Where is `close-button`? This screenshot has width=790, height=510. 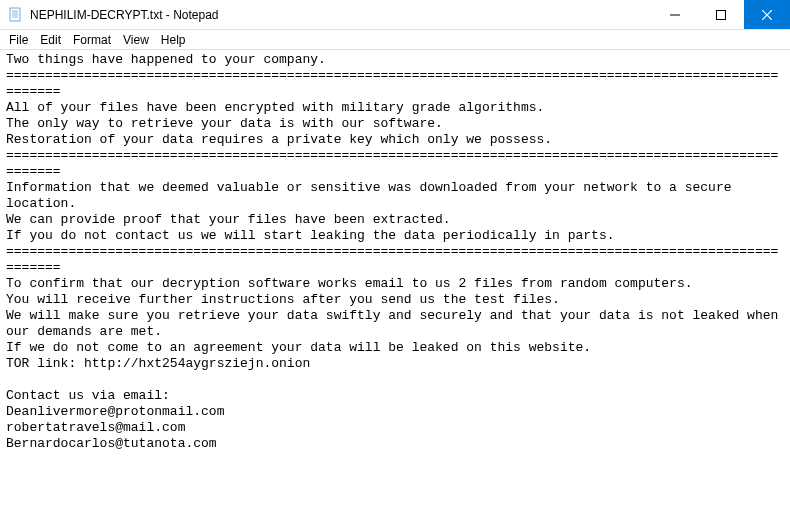
close-button is located at coordinates (767, 14).